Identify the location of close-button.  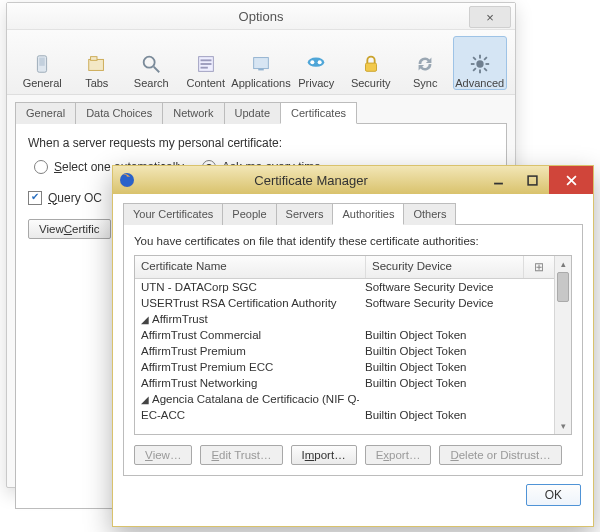
(571, 180).